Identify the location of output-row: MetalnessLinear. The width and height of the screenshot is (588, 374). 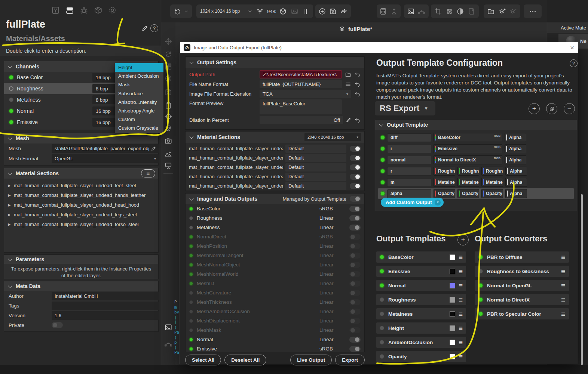
(275, 227).